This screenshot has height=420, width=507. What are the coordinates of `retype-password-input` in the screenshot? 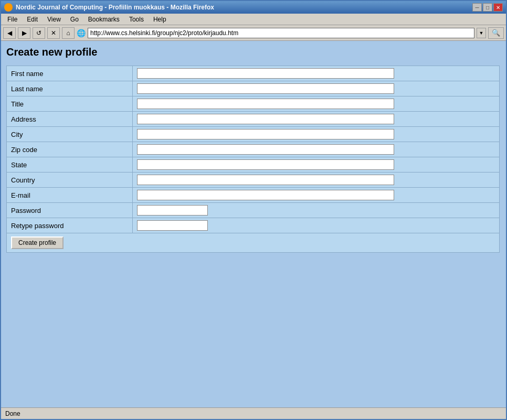 It's located at (172, 225).